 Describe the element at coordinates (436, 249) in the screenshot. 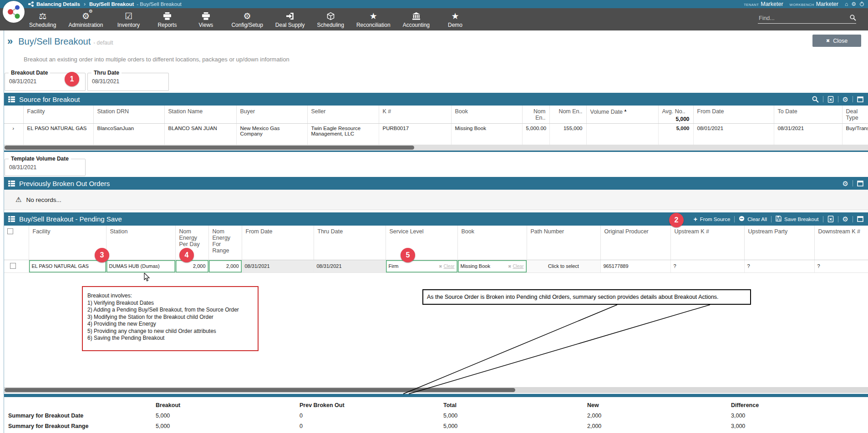

I see `pending-table: Facility Station Nom Energy Per Day Nom …` at that location.